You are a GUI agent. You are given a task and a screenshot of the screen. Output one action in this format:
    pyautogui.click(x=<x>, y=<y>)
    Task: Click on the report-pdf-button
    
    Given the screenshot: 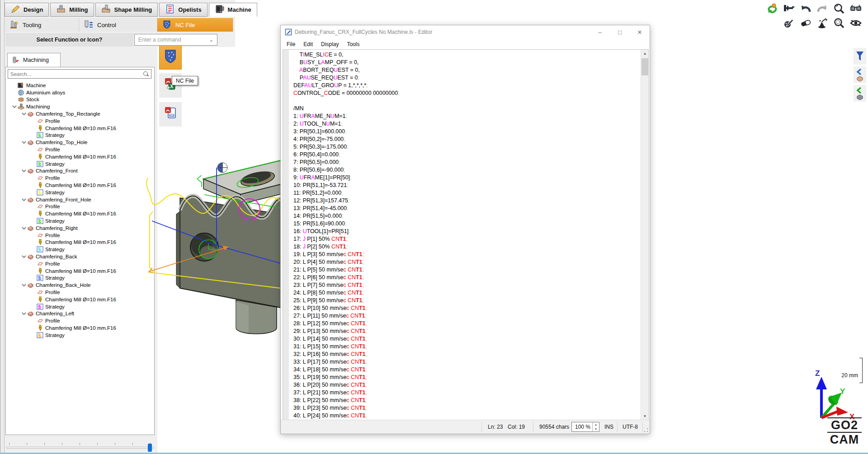 What is the action you would take?
    pyautogui.click(x=170, y=114)
    